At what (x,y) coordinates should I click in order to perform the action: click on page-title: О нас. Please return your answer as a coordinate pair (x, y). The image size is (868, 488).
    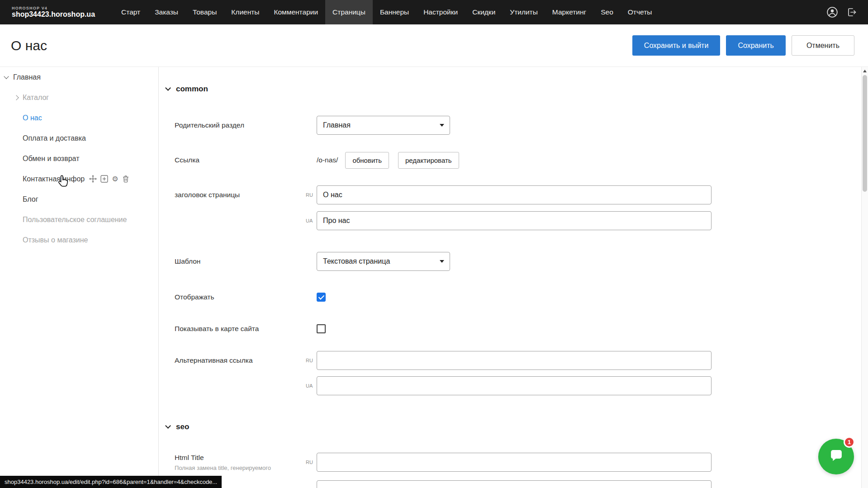
    Looking at the image, I should click on (29, 46).